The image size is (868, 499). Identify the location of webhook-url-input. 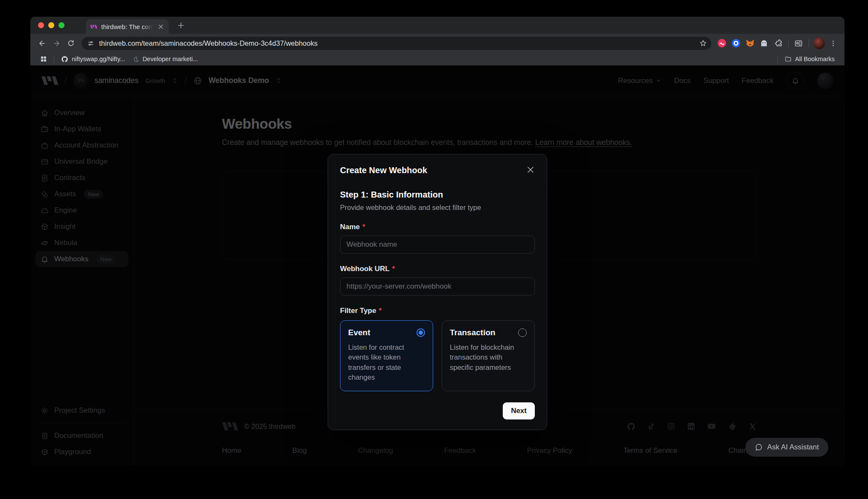
(437, 286).